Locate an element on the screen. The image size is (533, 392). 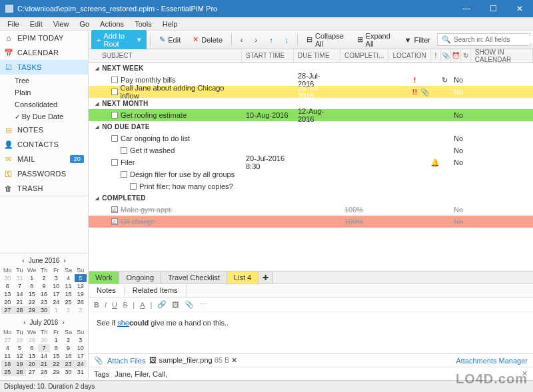
edit-button: ✎Edit is located at coordinates (170, 40).